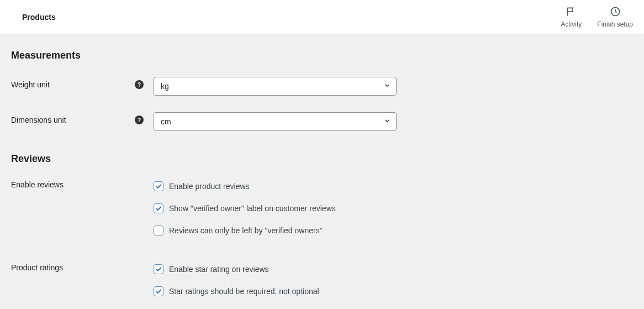  Describe the element at coordinates (245, 208) in the screenshot. I see `enable-reviews-options: Enable product reviews Show "verified ow…` at that location.